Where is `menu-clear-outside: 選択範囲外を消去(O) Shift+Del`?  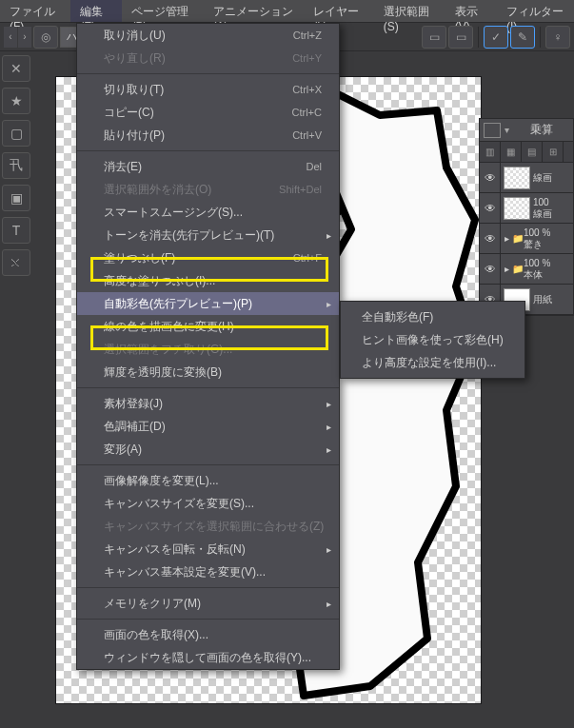 menu-clear-outside: 選択範囲外を消去(O) Shift+Del is located at coordinates (208, 189).